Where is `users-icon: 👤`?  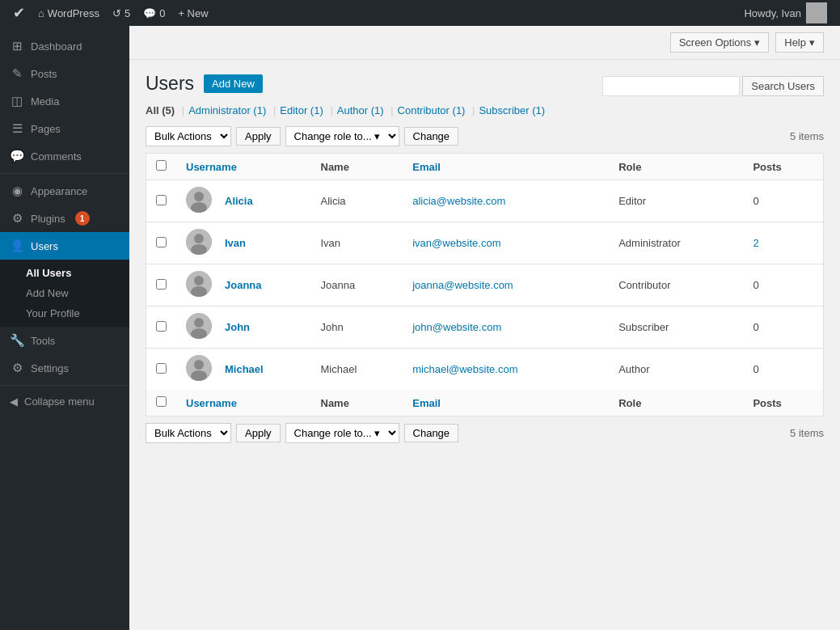
users-icon: 👤 is located at coordinates (17, 246).